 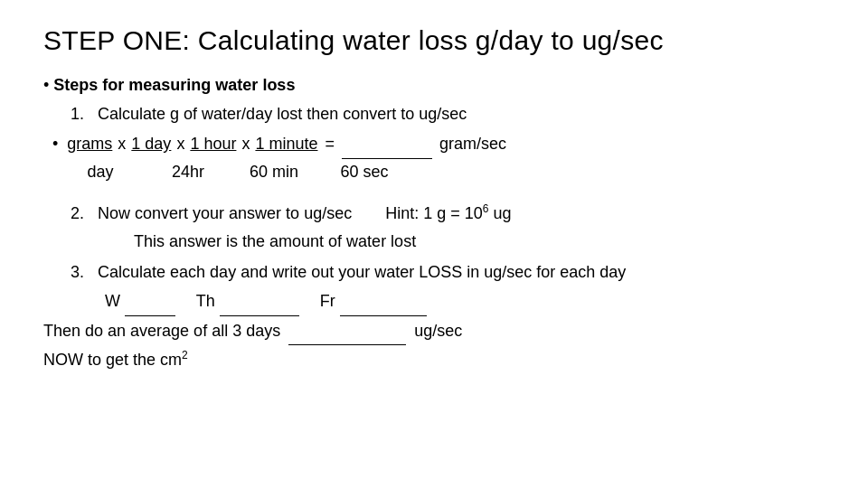 I want to click on now-text: NOW to get the cm, so click(x=112, y=360).